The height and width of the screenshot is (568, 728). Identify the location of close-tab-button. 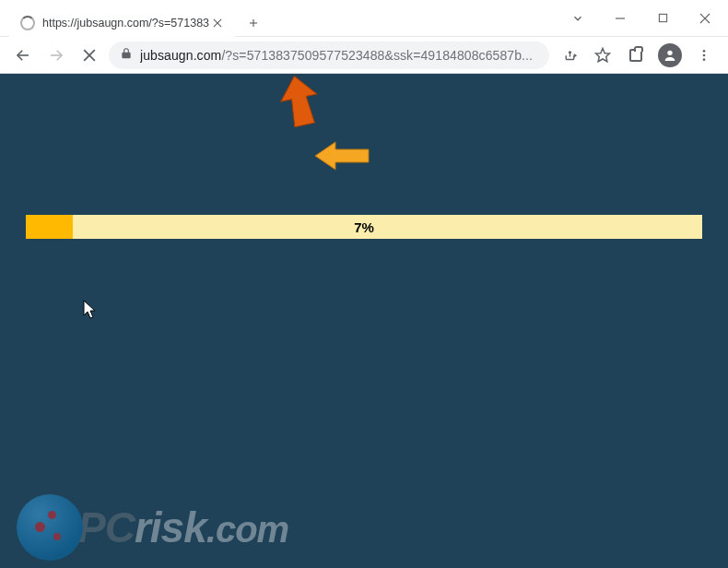
(217, 23).